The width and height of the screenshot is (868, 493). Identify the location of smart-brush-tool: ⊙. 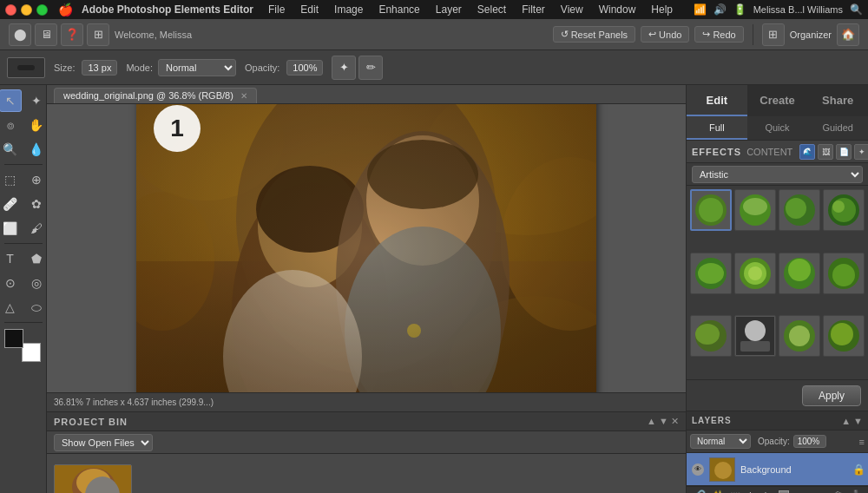
(10, 283).